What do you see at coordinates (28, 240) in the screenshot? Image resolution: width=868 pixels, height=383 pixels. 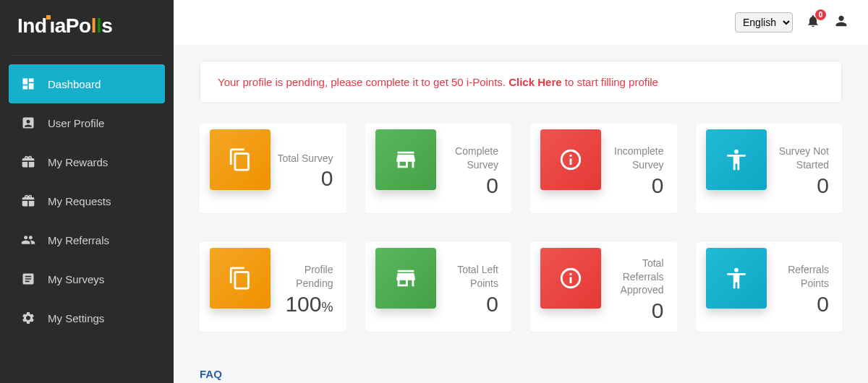 I see `people-icon` at bounding box center [28, 240].